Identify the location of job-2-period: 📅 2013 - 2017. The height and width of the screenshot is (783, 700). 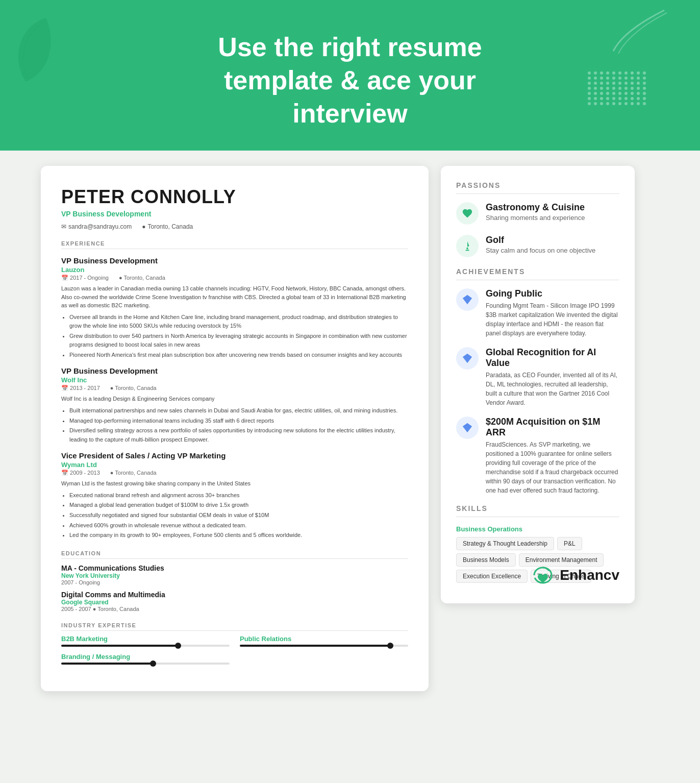
(81, 388).